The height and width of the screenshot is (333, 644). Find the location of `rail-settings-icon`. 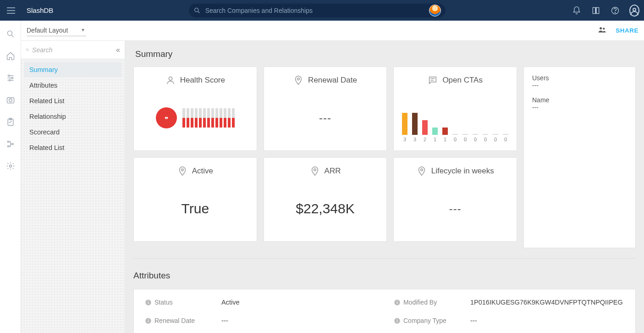

rail-settings-icon is located at coordinates (11, 166).